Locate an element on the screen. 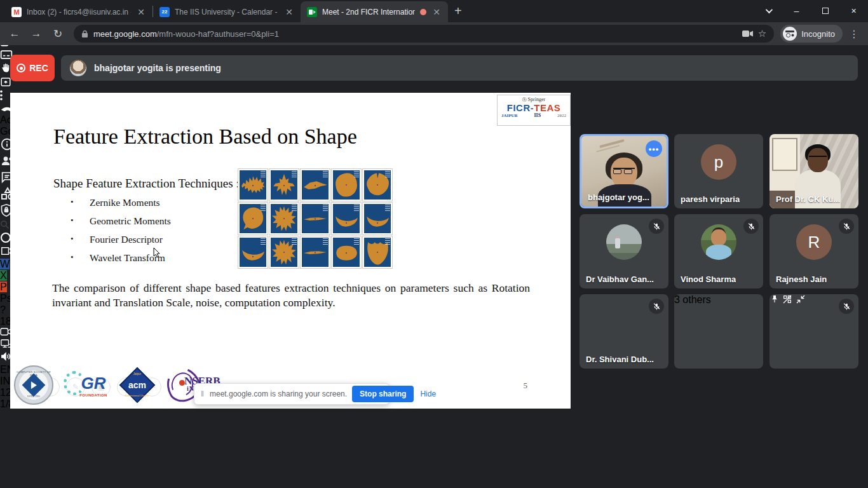 The image size is (868, 488). browser-tabstrip: M Inbox (2) - ficrs4@iisuniv.ac.in - T ✕… is located at coordinates (434, 11).